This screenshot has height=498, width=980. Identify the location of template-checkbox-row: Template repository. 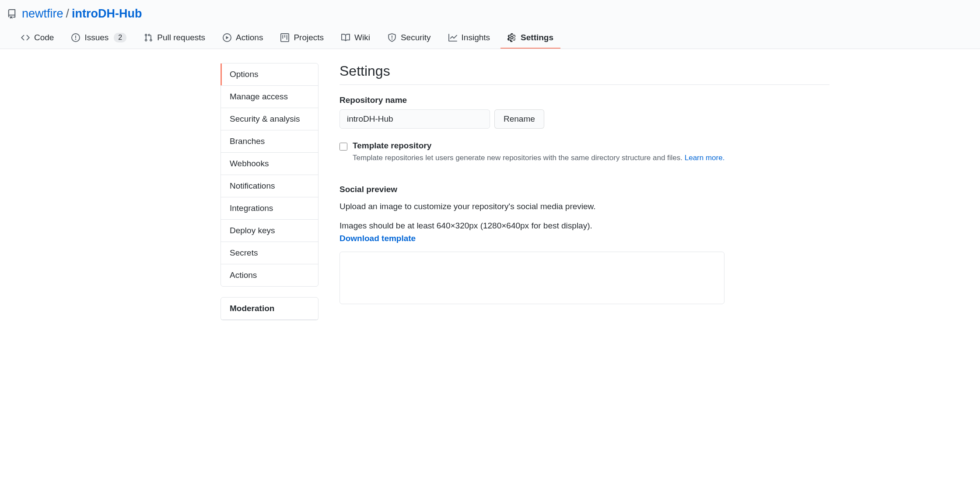
(584, 146).